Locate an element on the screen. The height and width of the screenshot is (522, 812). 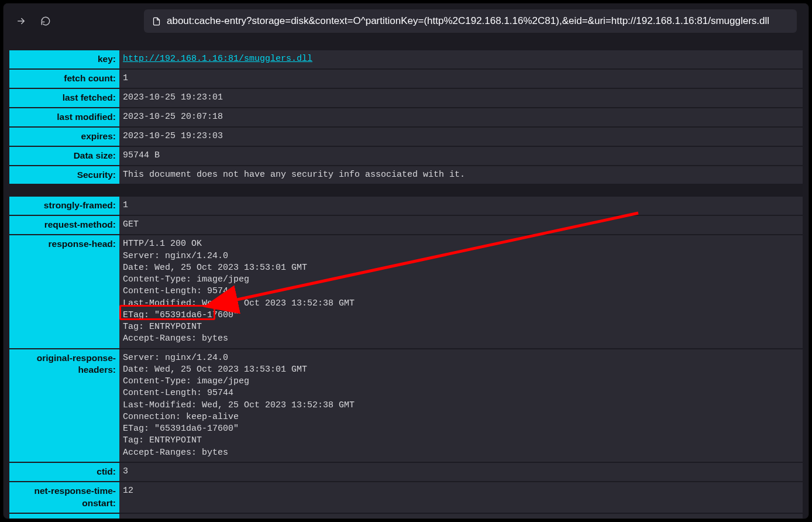
row-label: net-response-time-onstart: is located at coordinates (64, 497).